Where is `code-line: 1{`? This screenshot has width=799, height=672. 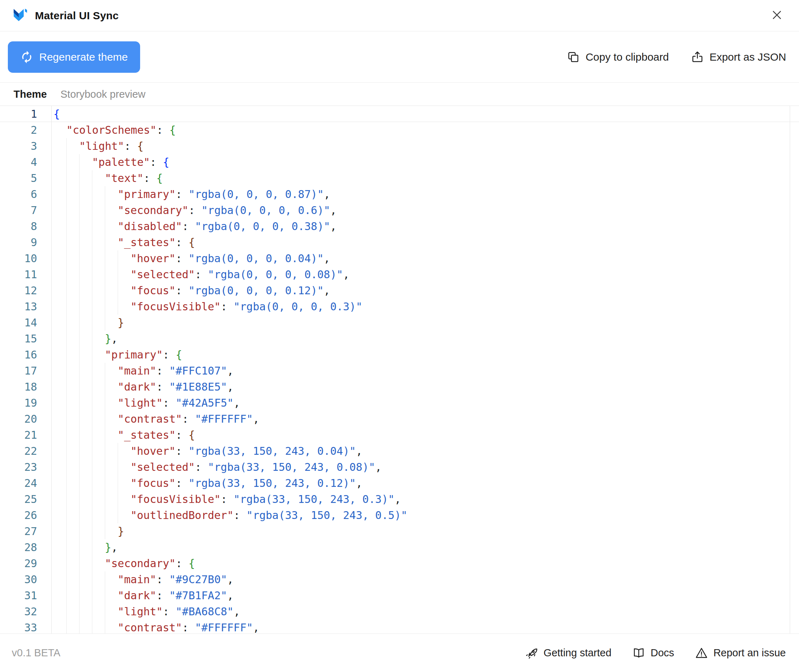
code-line: 1{ is located at coordinates (400, 114).